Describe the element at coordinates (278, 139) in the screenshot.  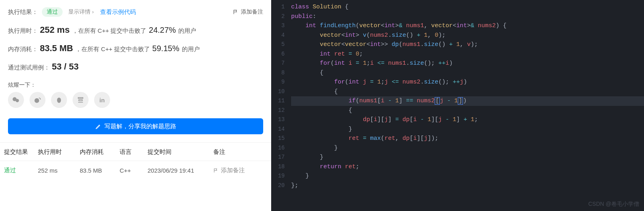
I see `line-number: 15` at that location.